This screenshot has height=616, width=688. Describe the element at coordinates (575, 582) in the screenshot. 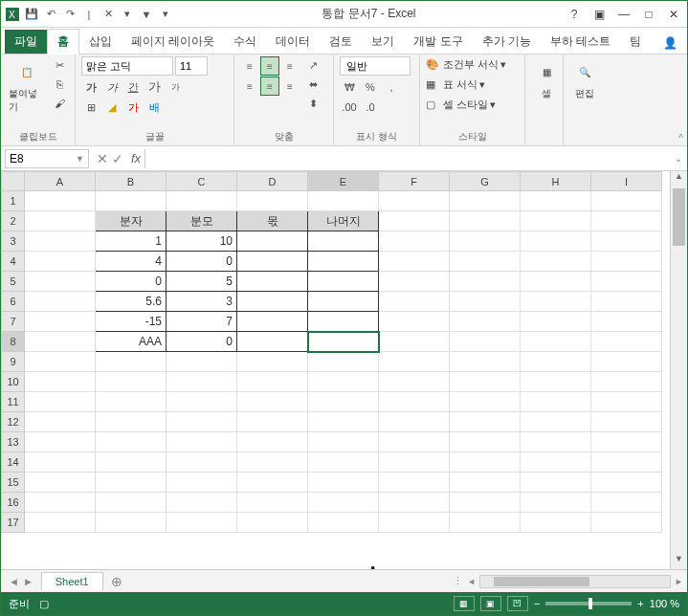

I see `horizontal-scrollbar` at that location.